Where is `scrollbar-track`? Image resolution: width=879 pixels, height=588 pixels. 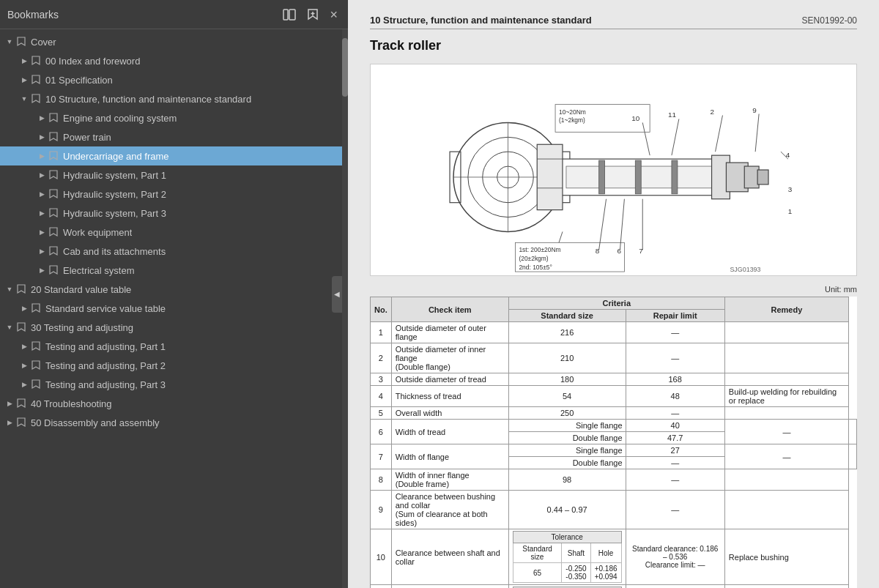
scrollbar-track is located at coordinates (345, 309).